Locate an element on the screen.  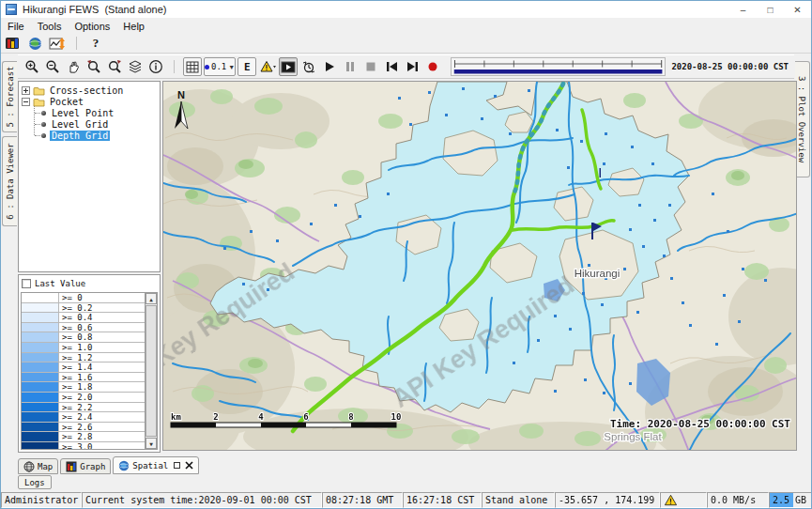
layers-tree: Cross-section Pocket Level Point Level G… is located at coordinates (89, 177).